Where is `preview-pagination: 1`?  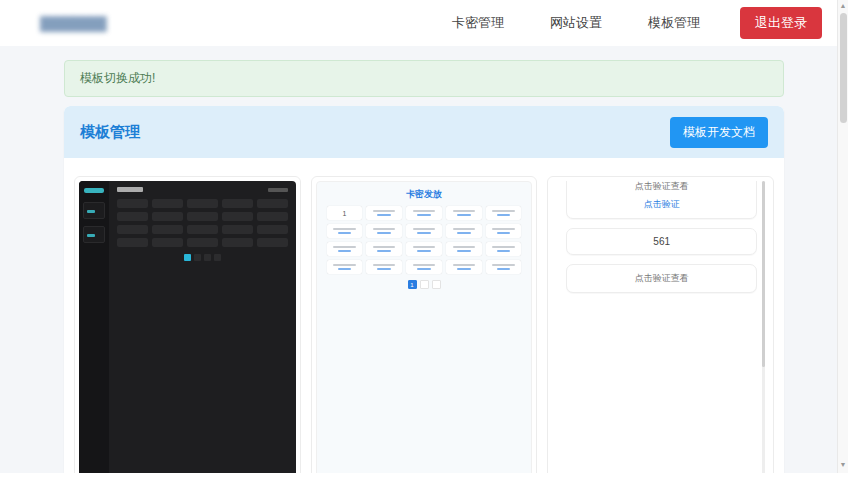 preview-pagination: 1 is located at coordinates (424, 284).